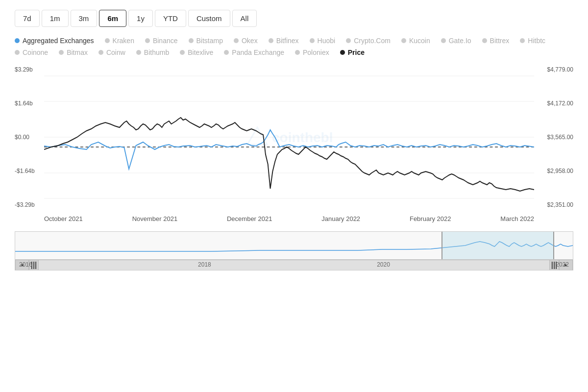 Image resolution: width=588 pixels, height=392 pixels. What do you see at coordinates (554, 103) in the screenshot?
I see `y-right-label: $4,172.00` at bounding box center [554, 103].